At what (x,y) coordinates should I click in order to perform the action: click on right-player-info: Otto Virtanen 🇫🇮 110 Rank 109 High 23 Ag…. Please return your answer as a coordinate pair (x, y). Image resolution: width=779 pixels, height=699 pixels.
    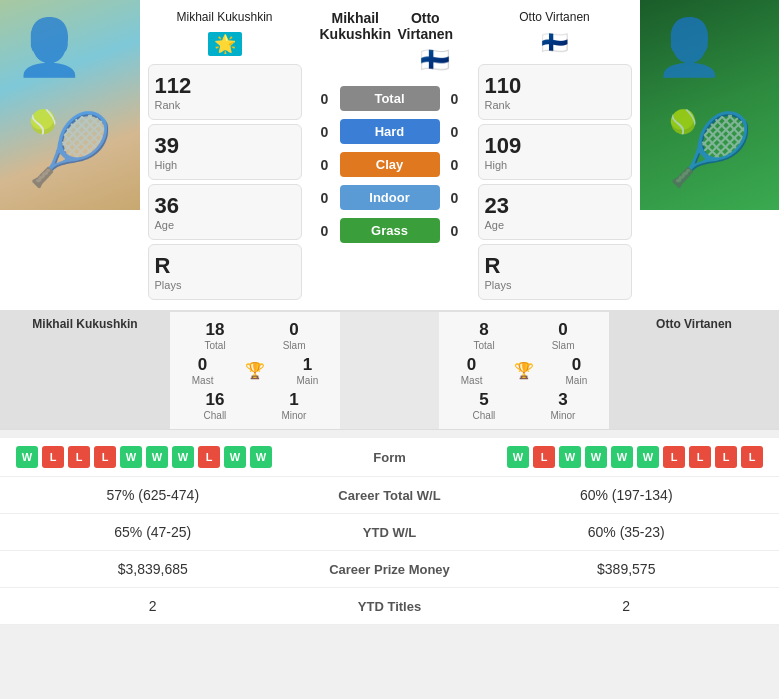
    Looking at the image, I should click on (555, 155).